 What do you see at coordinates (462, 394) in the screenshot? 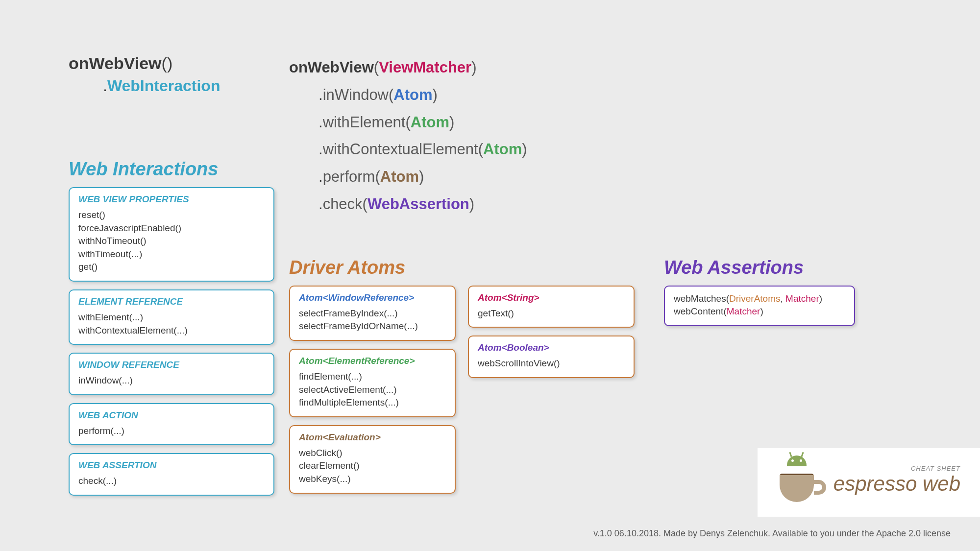
I see `driver-columns: Atom<WindowReference>selectFrameByIndex(…` at bounding box center [462, 394].